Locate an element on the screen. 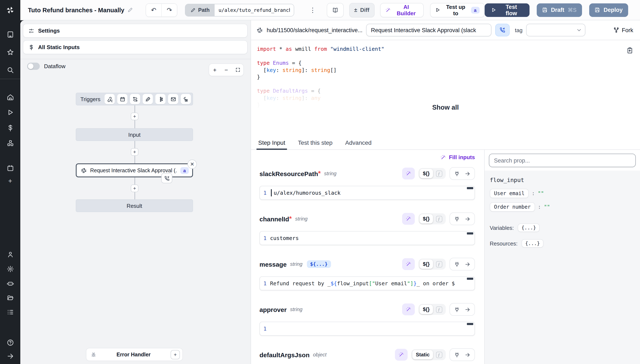  route-trigger-icon is located at coordinates (135, 99).